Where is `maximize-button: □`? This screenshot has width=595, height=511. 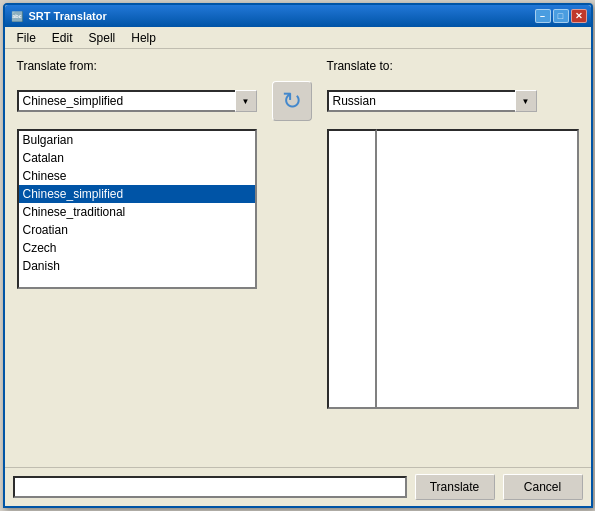 maximize-button: □ is located at coordinates (561, 16).